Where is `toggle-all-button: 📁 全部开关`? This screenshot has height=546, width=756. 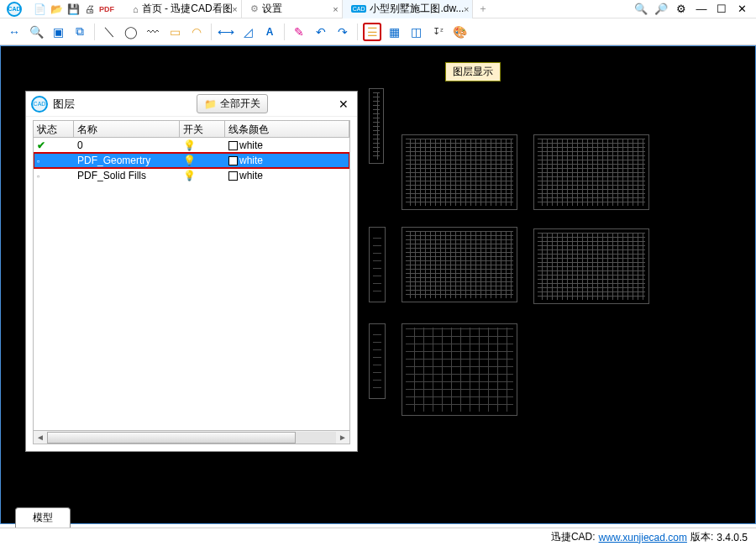 toggle-all-button: 📁 全部开关 is located at coordinates (232, 104).